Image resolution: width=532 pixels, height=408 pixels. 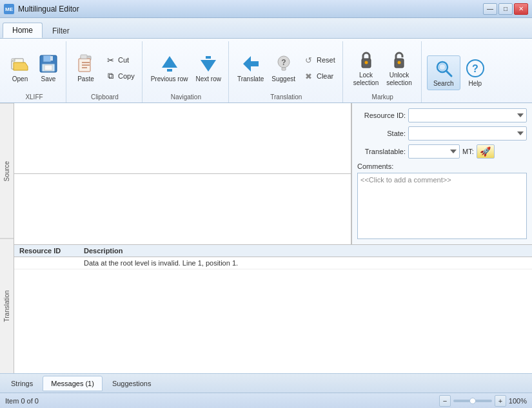 I want to click on cut-icon: ✂, so click(x=110, y=60).